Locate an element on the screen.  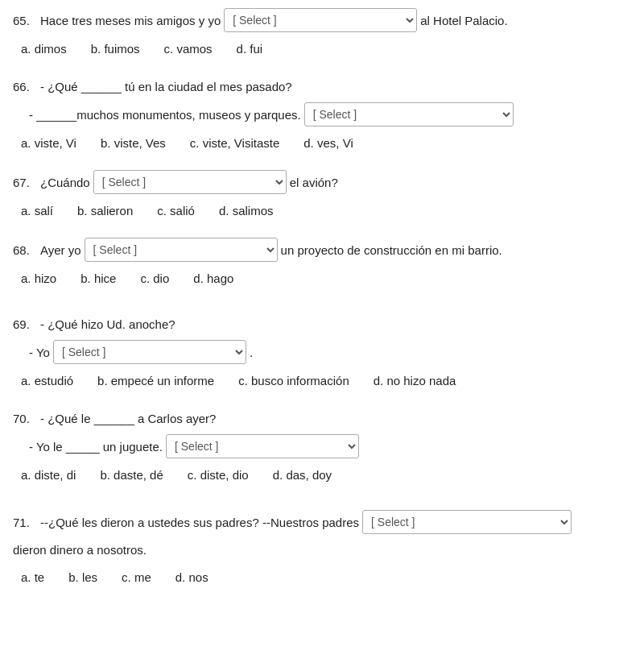
q71-number: 71. is located at coordinates (25, 522).